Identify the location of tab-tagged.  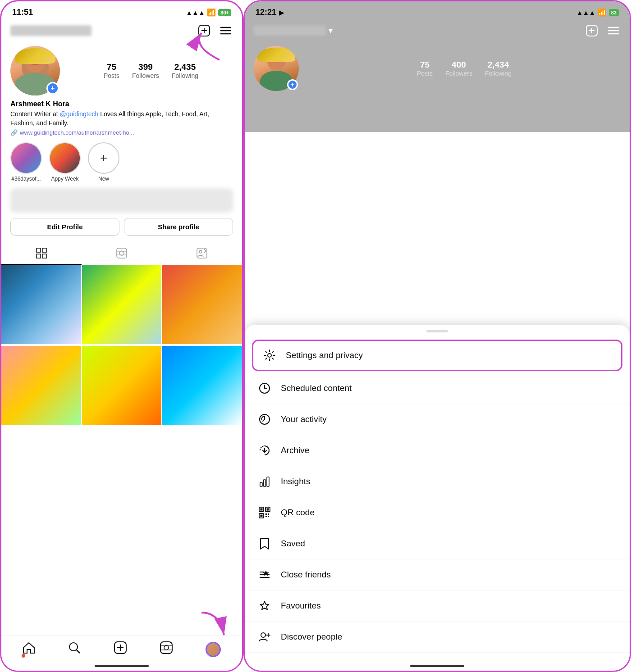
(202, 254).